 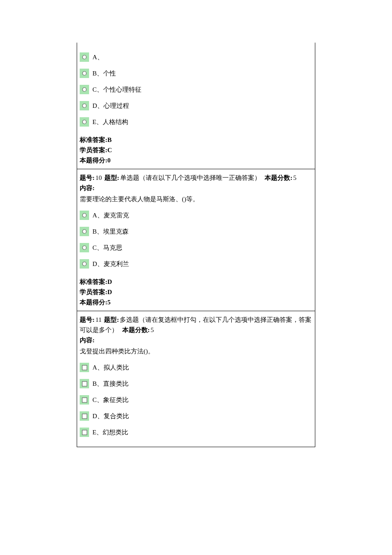 I want to click on option-row: B、埃里克森, so click(x=196, y=231).